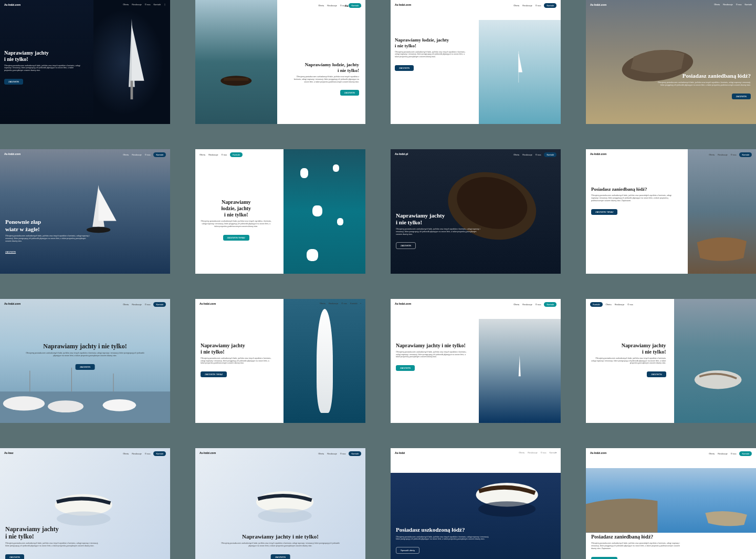 The image size is (756, 559). Describe the element at coordinates (236, 220) in the screenshot. I see `hero-content: Naprawiamy łodzie, jachty i nie tylko! O…` at that location.